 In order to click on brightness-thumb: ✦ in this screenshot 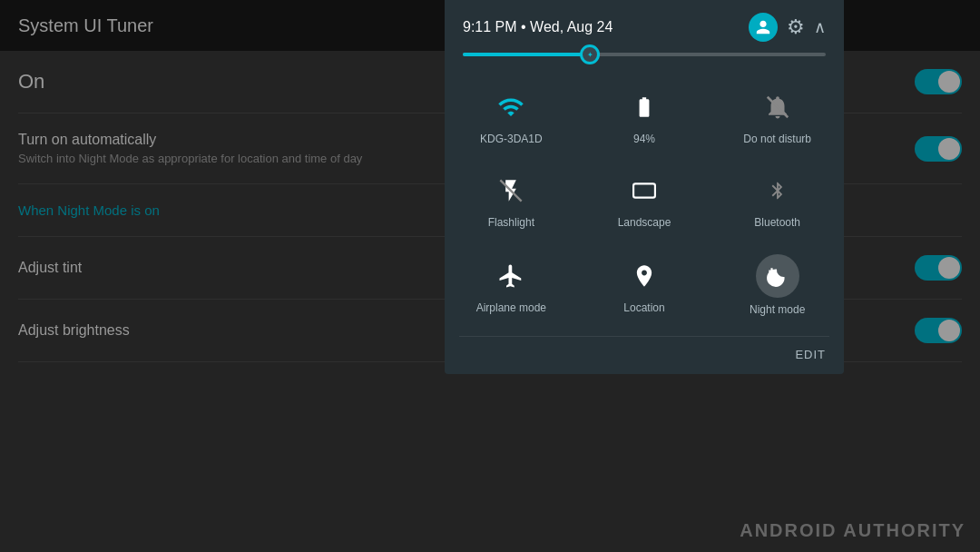, I will do `click(590, 54)`.